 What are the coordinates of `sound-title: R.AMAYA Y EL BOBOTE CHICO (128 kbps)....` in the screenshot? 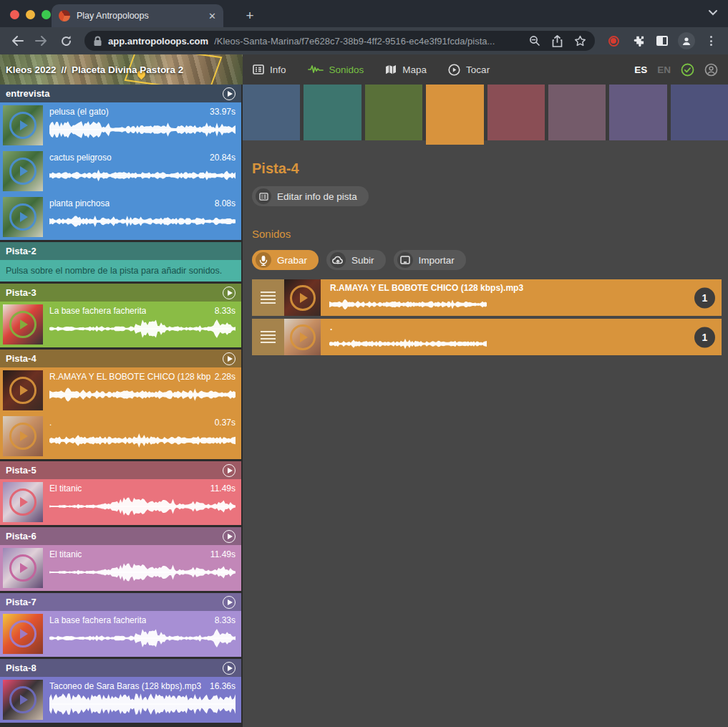 It's located at (130, 377).